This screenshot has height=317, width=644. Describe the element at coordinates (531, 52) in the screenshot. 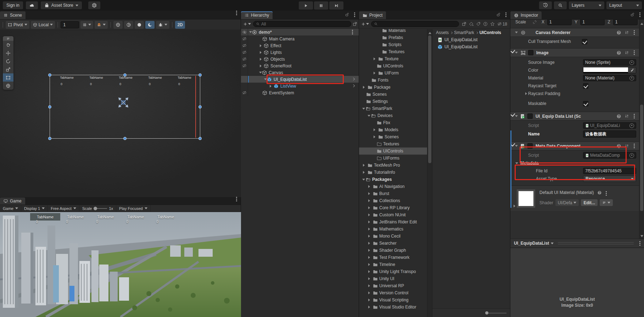

I see `image-enabled-checkbox` at that location.